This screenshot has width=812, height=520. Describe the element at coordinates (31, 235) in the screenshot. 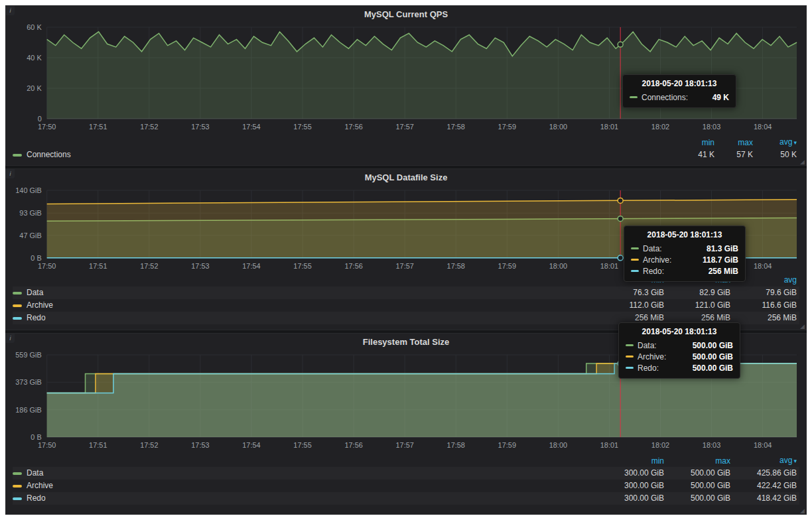

I see `svg-text: 47 GiB` at that location.